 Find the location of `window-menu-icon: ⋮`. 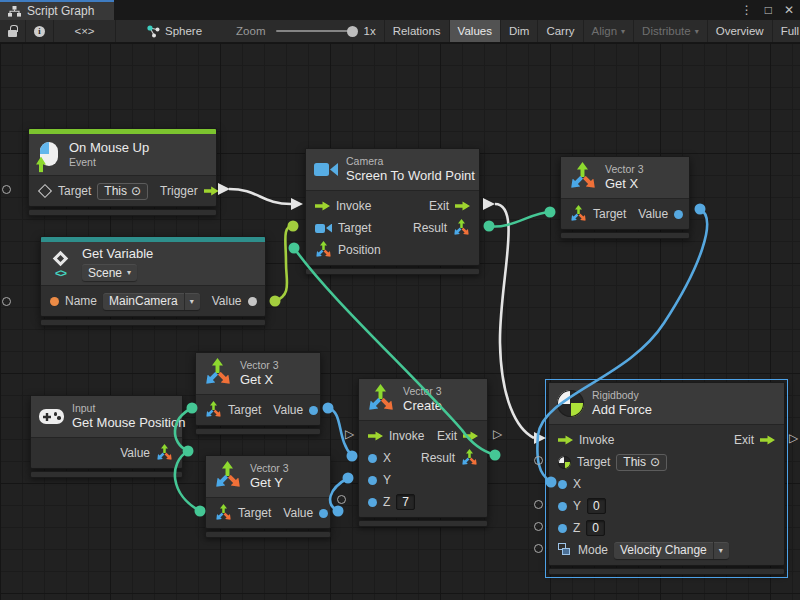

window-menu-icon: ⋮ is located at coordinates (747, 10).